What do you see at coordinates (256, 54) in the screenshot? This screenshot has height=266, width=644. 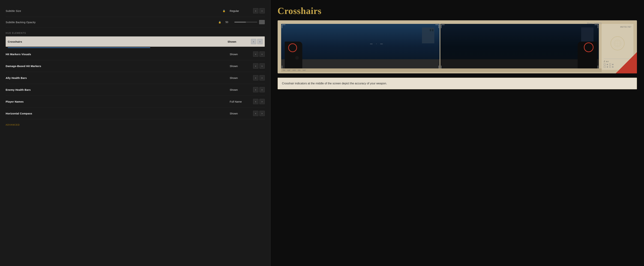 I see `hit-markers-prev-button: ‹` at bounding box center [256, 54].